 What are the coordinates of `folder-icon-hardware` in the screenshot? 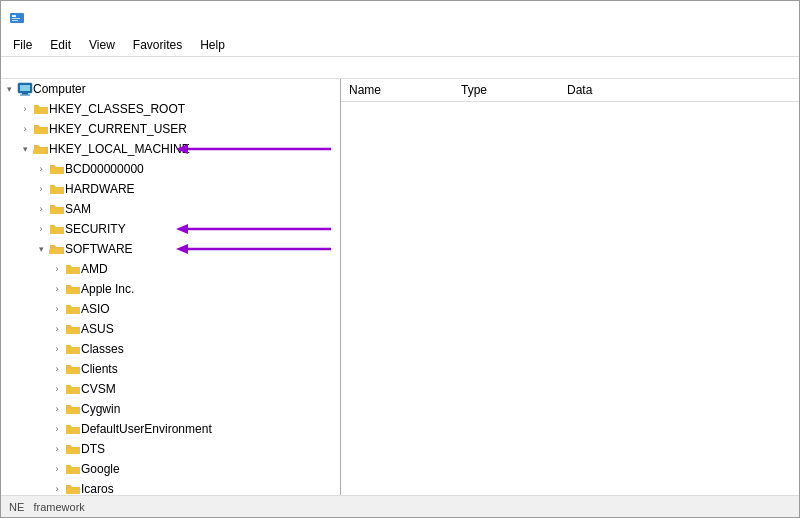 It's located at (57, 189).